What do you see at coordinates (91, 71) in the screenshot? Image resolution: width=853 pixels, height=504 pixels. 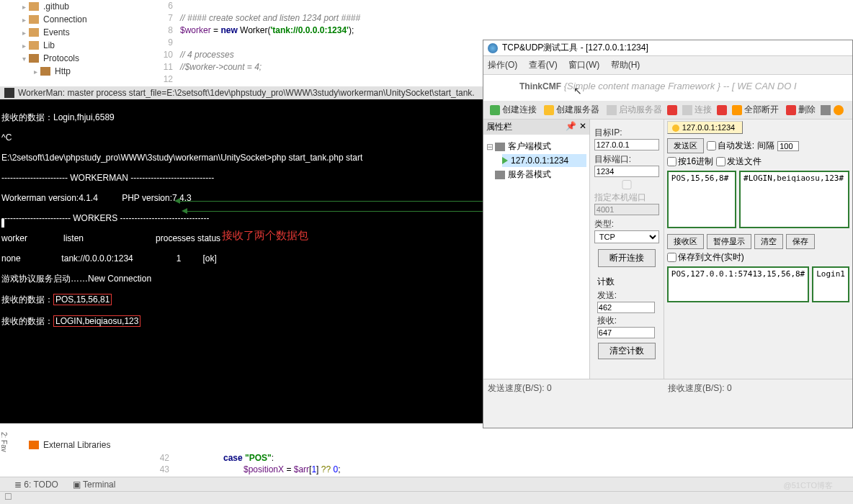 I see `tree-item: ▸Http` at bounding box center [91, 71].